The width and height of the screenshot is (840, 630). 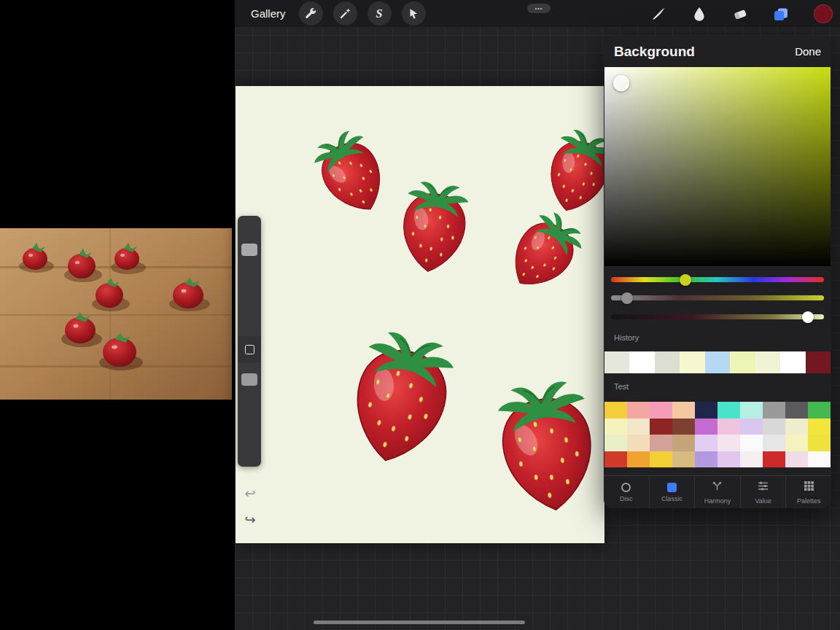 I want to click on saturation-slider, so click(x=718, y=298).